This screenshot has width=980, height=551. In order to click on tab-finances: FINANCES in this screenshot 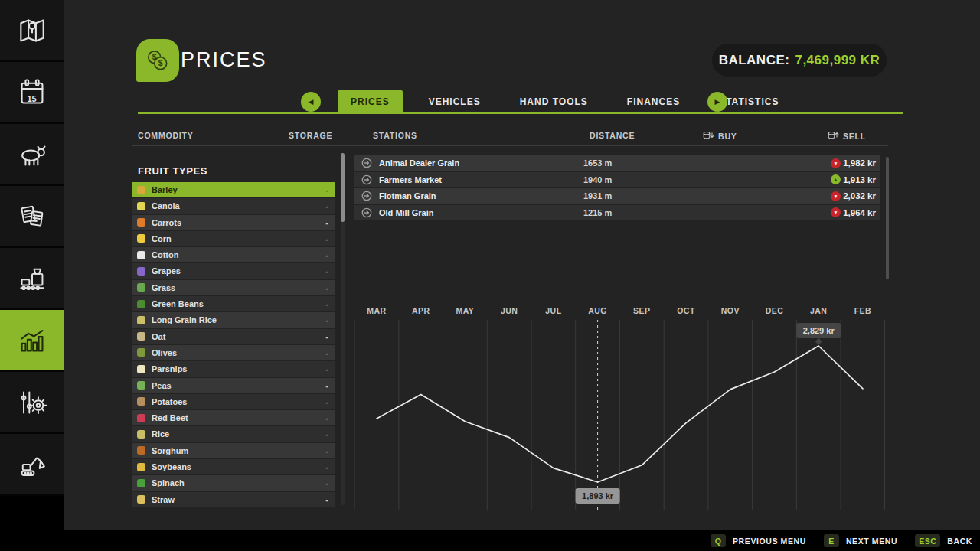, I will do `click(654, 102)`.